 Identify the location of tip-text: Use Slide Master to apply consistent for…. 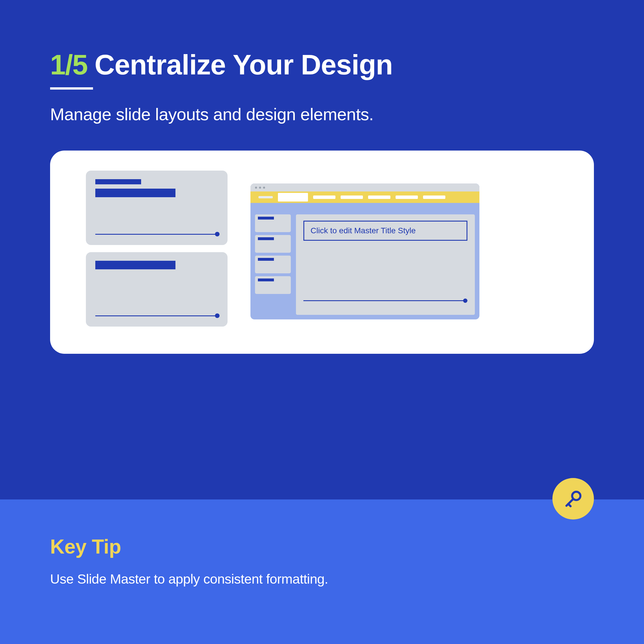
(322, 579).